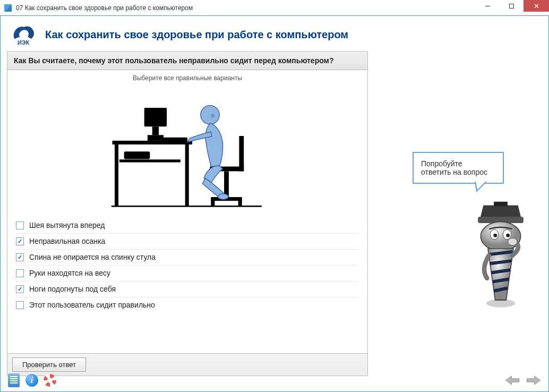 The height and width of the screenshot is (392, 549). I want to click on button-row: Проверить ответ, so click(187, 364).